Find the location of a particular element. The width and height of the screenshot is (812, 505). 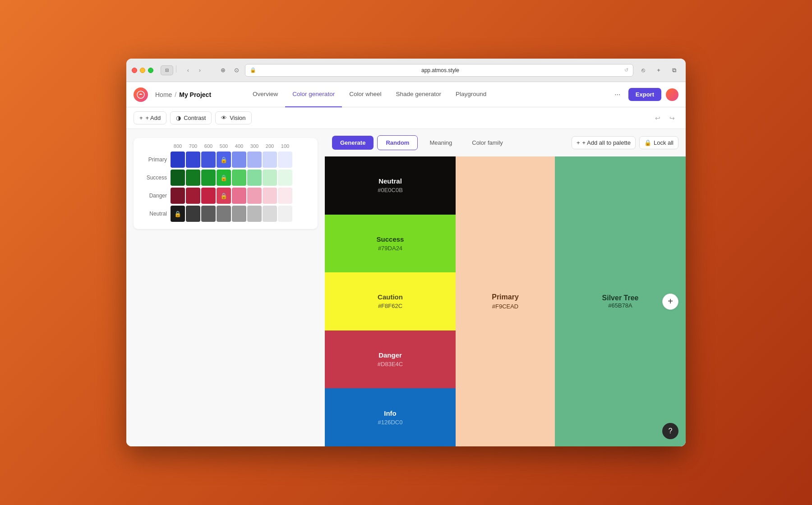

tab-color-wheel: Color wheel is located at coordinates (365, 95).